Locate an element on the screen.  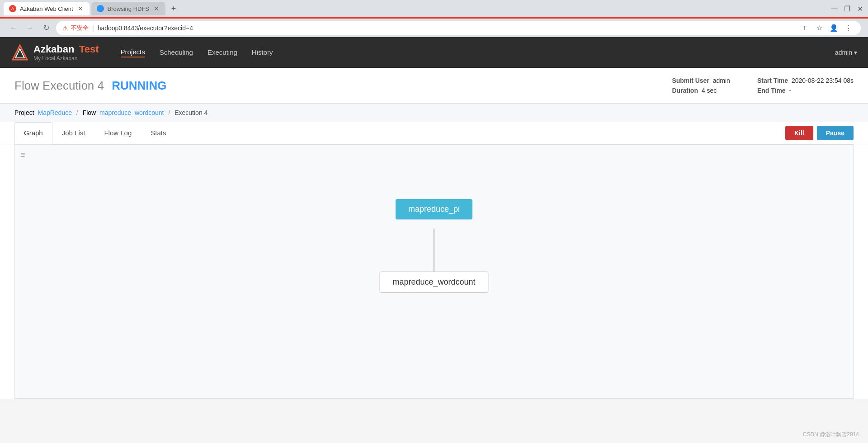
nav-links: Projects Scheduling Executing History is located at coordinates (197, 52).